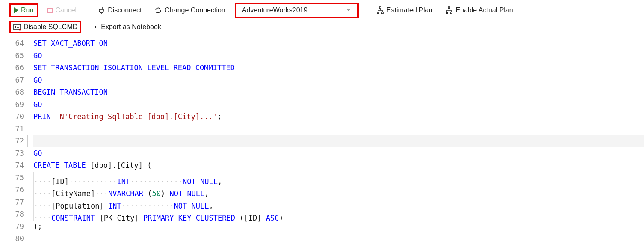 Image resolution: width=644 pixels, height=251 pixels. I want to click on export-icon, so click(95, 27).